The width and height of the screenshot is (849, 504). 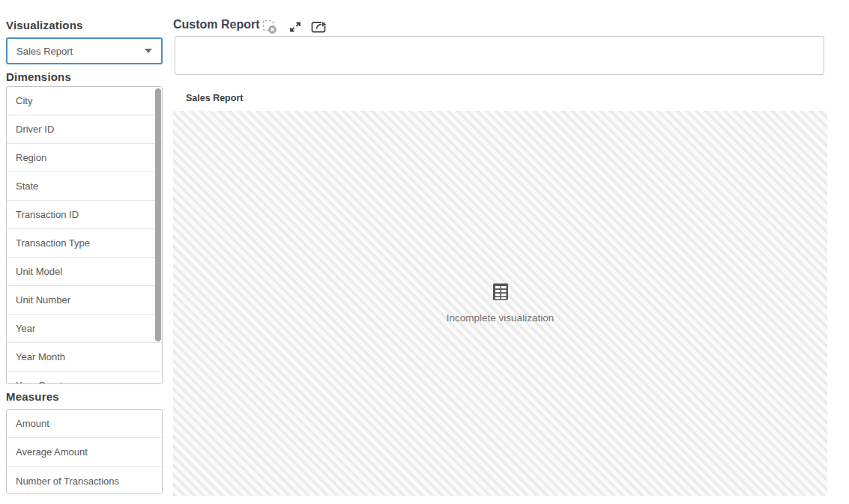 What do you see at coordinates (320, 27) in the screenshot?
I see `share-icon` at bounding box center [320, 27].